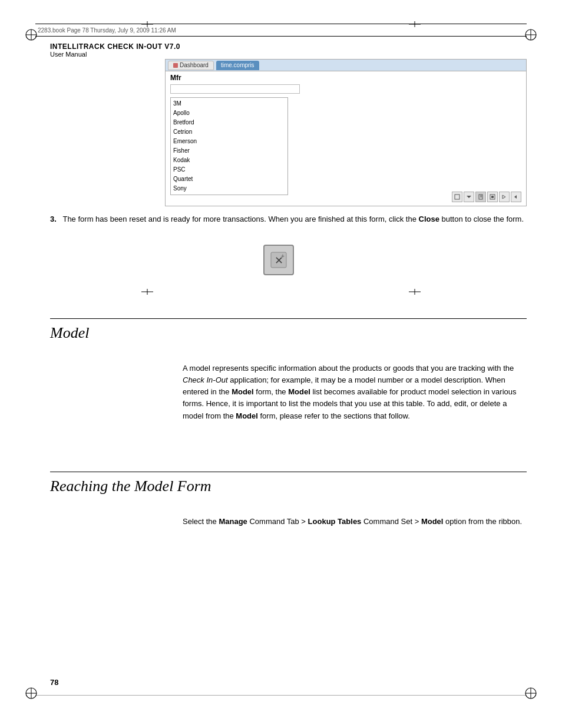  What do you see at coordinates (53, 219) in the screenshot?
I see `step3-number: 3.` at bounding box center [53, 219].